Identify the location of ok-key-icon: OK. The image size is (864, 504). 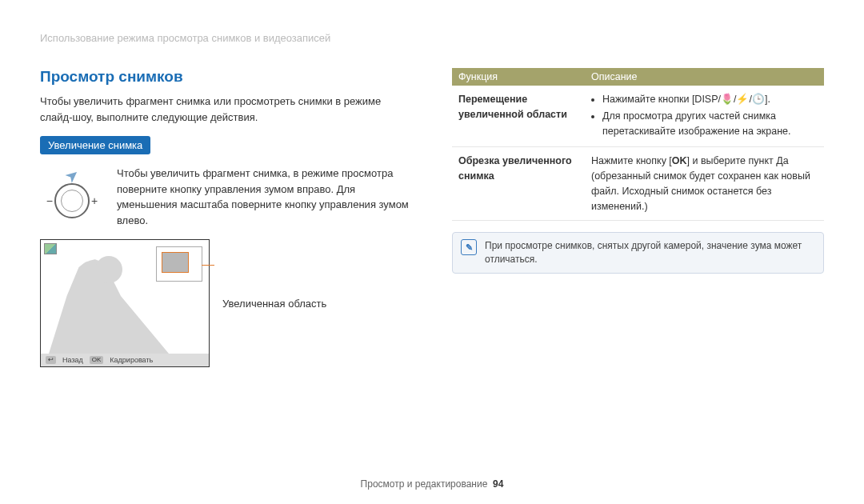
(97, 360).